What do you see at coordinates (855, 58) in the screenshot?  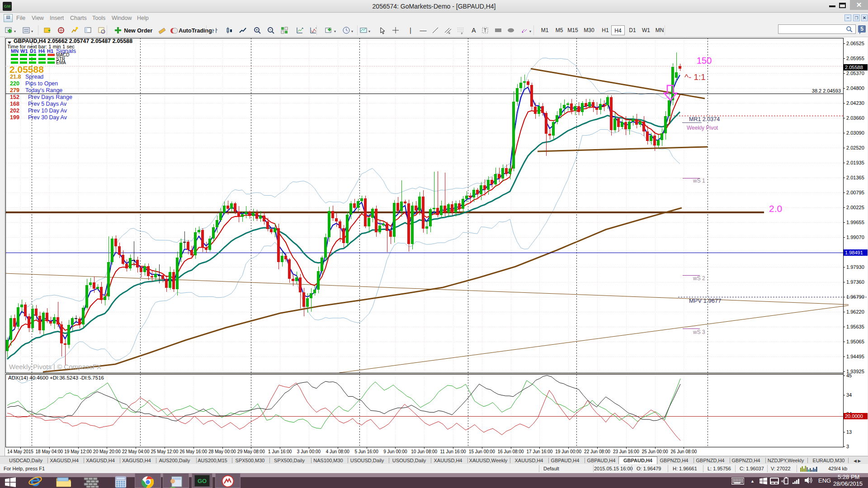 I see `svg-text: 2.05955` at bounding box center [855, 58].